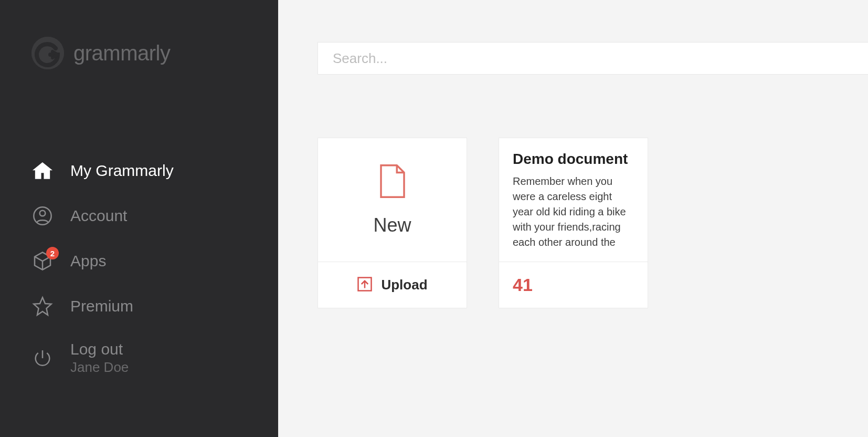  What do you see at coordinates (102, 306) in the screenshot?
I see `sidebar-item-label: Premium` at bounding box center [102, 306].